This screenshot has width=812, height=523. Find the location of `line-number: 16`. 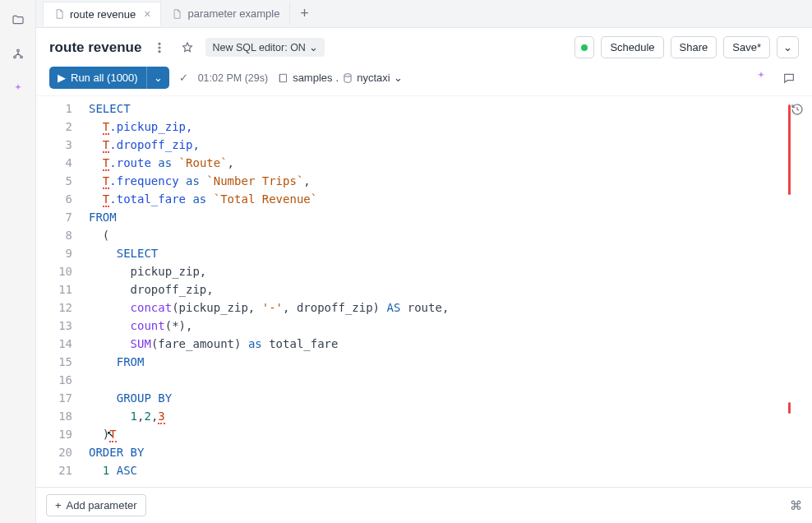

line-number: 16 is located at coordinates (61, 380).